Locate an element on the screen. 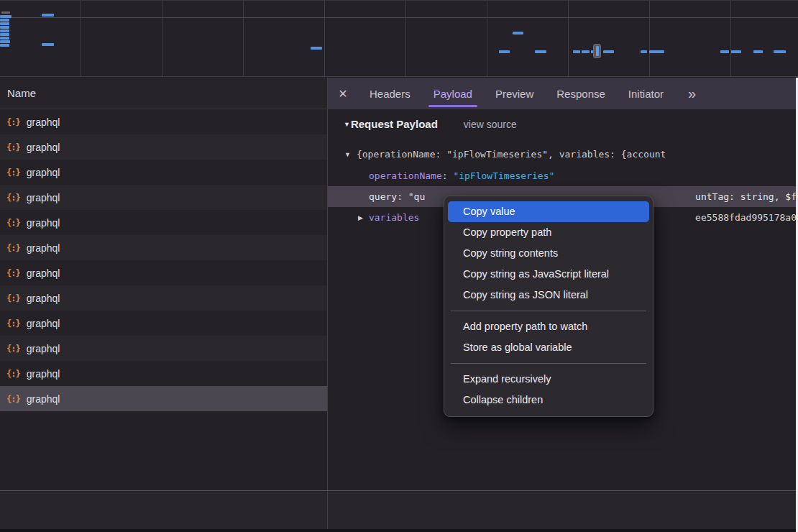 This screenshot has width=798, height=532. property-value-start: "qu is located at coordinates (417, 197).